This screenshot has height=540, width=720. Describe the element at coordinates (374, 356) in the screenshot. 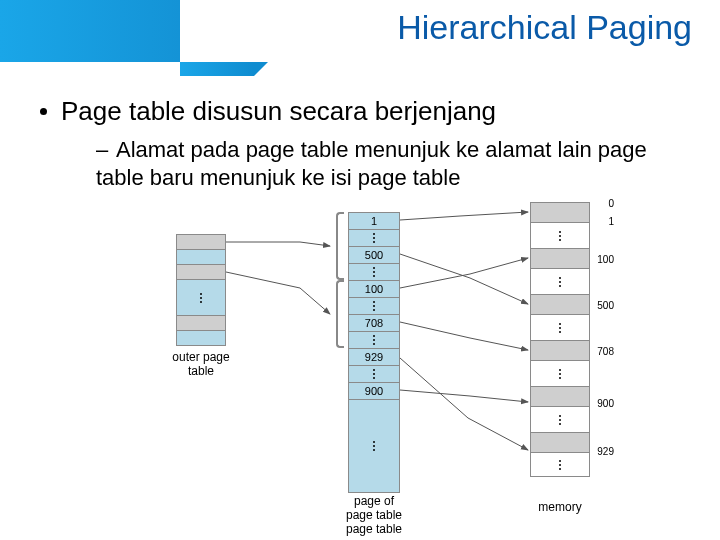

I see `mid-cell: 929` at that location.